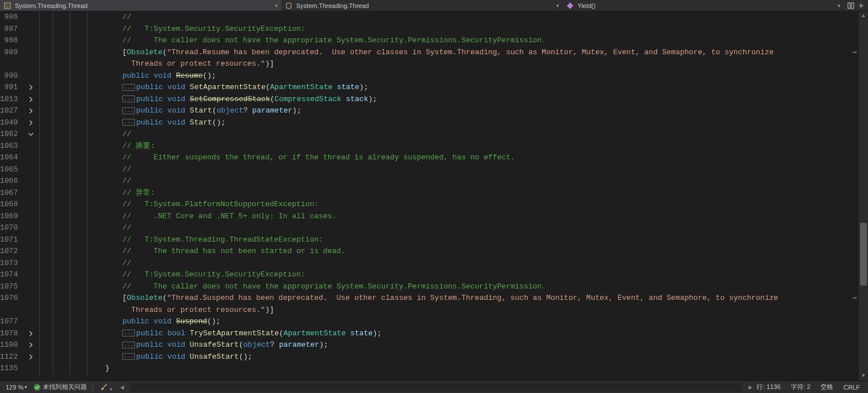 Image resolution: width=868 pixels, height=393 pixels. What do you see at coordinates (863, 376) in the screenshot?
I see `scroll-down-arrow: ▼` at bounding box center [863, 376].